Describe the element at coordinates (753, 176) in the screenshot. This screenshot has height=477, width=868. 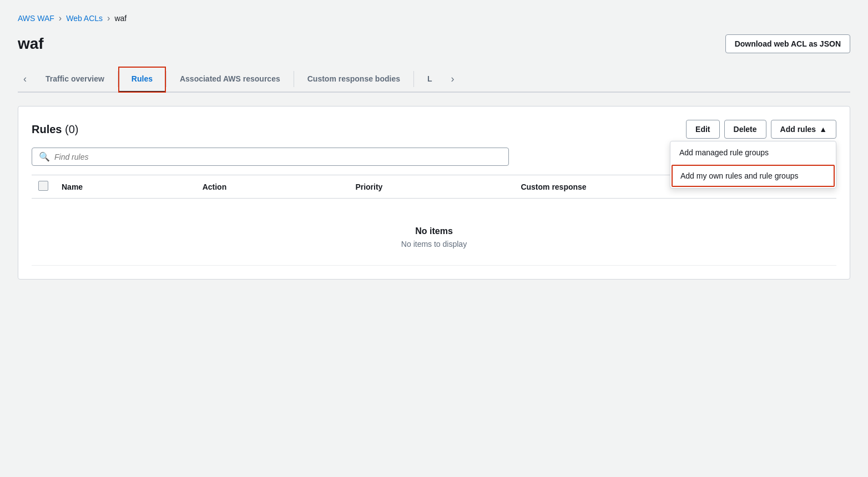
I see `dropdown-item-add-my-own-rules: Add my own rules and rule groups` at that location.